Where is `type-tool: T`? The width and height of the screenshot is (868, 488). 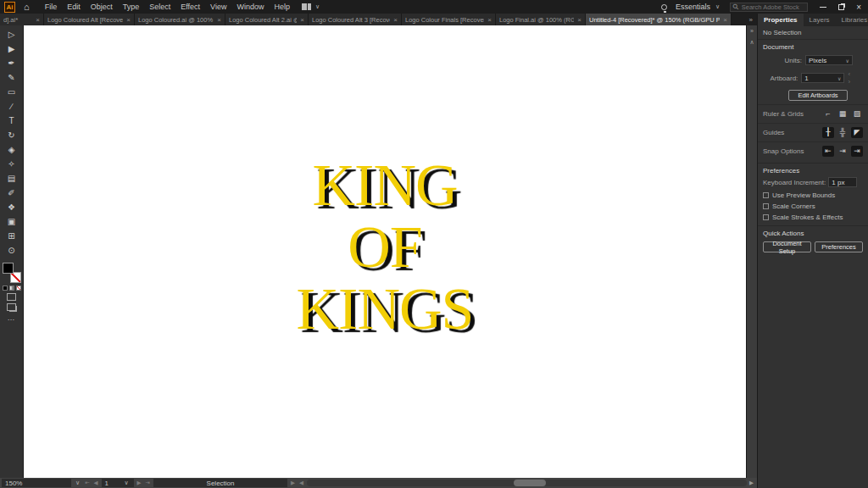 type-tool: T is located at coordinates (12, 121).